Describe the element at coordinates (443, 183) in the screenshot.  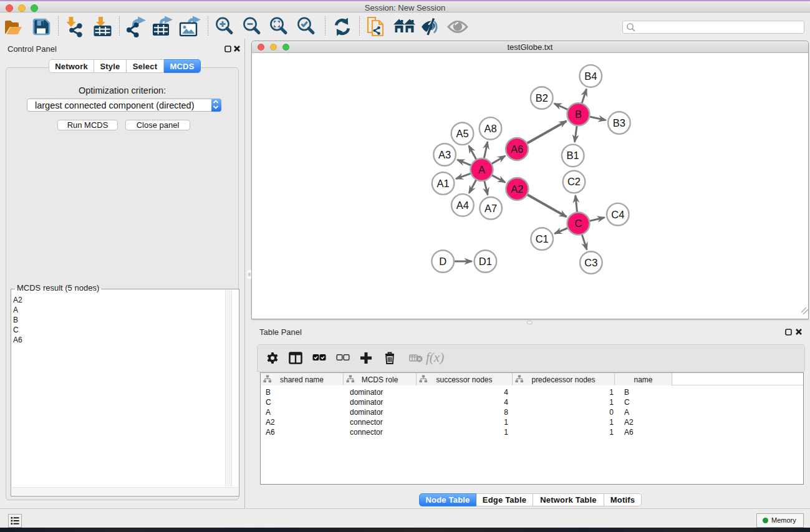
I see `svg-text: A1` at that location.